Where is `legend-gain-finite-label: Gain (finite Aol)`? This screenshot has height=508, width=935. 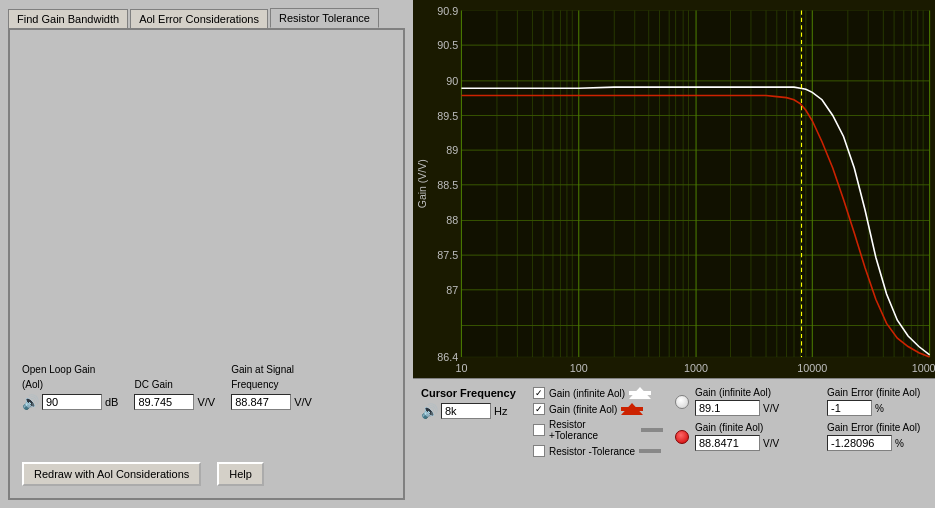 legend-gain-finite-label: Gain (finite Aol) is located at coordinates (583, 410).